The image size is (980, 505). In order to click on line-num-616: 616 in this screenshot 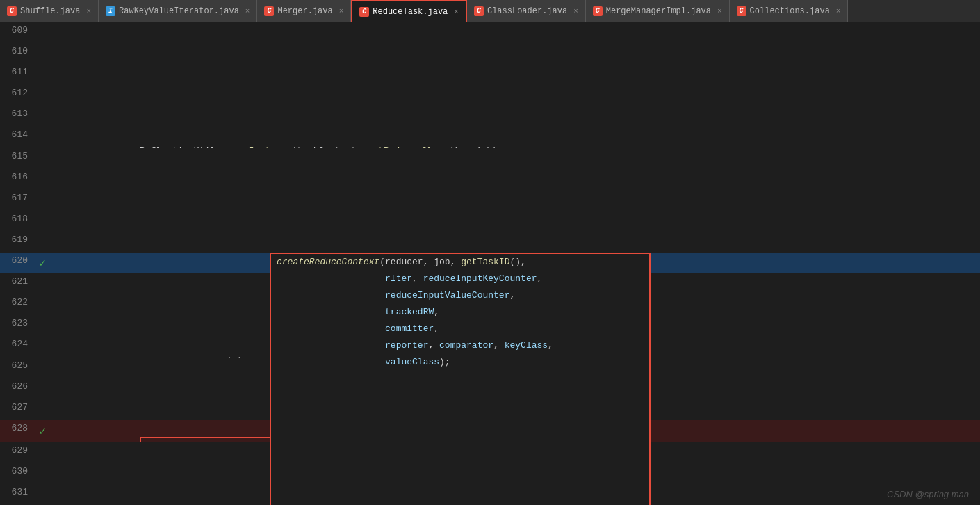, I will do `click(17, 179)`.